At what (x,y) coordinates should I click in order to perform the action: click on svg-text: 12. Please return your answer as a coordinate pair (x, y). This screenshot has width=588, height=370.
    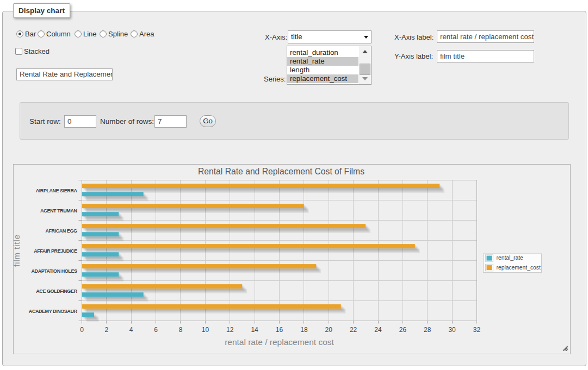
    Looking at the image, I should click on (230, 330).